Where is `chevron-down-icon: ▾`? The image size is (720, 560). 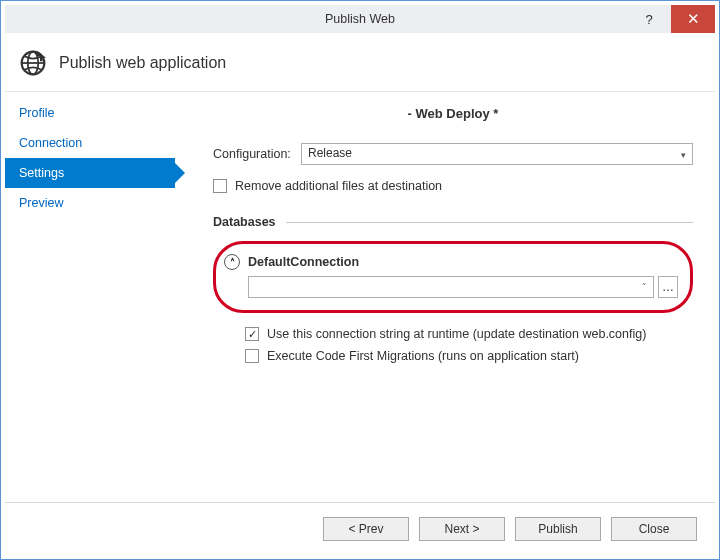
chevron-down-icon: ▾ is located at coordinates (684, 155).